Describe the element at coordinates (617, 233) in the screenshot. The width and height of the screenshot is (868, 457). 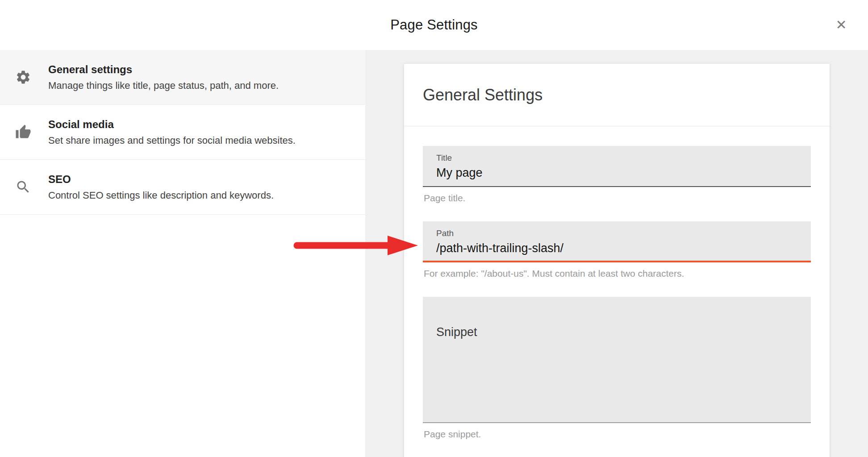
I see `path-field-label: Path` at that location.